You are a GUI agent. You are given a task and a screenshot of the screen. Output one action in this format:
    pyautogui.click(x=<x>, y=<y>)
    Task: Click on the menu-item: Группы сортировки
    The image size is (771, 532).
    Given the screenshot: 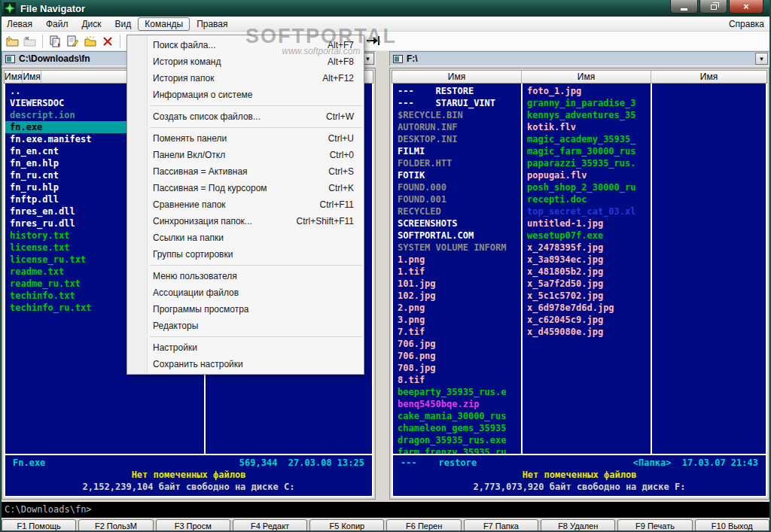 What is the action you would take?
    pyautogui.click(x=245, y=254)
    